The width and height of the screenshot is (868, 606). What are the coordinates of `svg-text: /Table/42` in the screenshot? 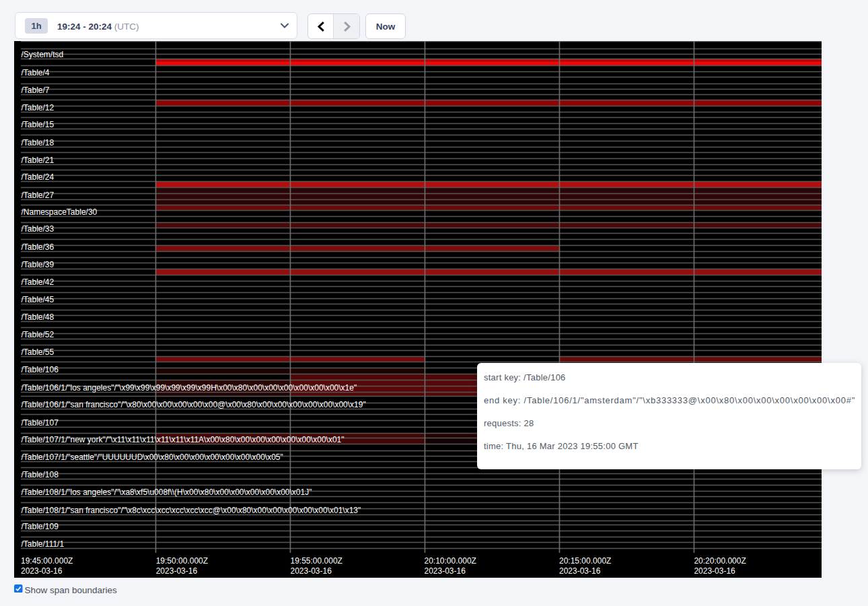 It's located at (38, 282).